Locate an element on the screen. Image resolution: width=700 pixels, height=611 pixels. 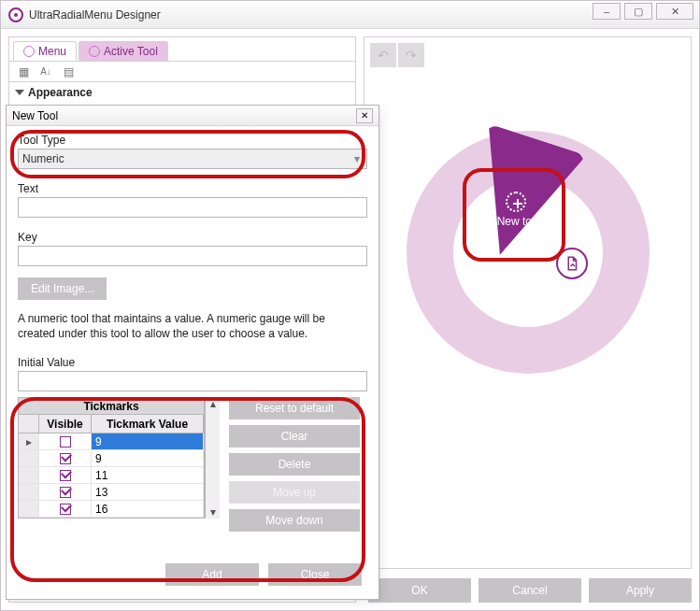
clear-button: Clear is located at coordinates (294, 436).